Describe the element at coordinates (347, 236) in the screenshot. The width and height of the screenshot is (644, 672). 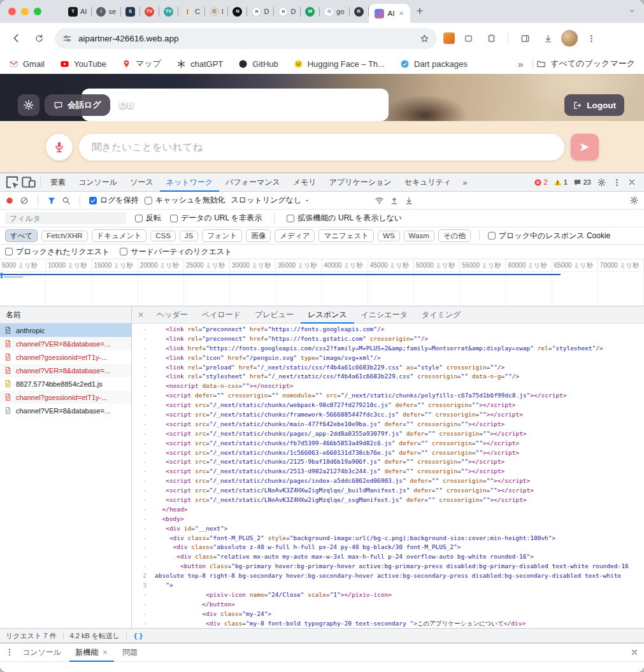
I see `filter-chip: マニフェスト` at that location.